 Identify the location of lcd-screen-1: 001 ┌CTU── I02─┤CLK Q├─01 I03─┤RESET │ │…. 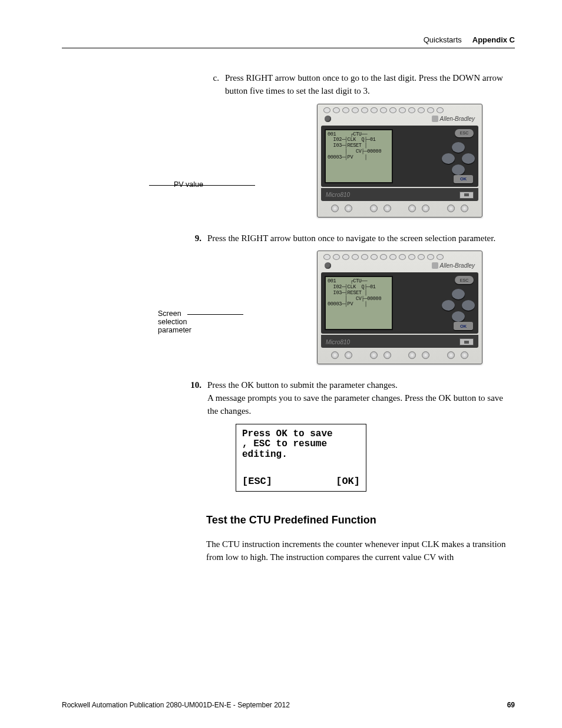
(359, 156).